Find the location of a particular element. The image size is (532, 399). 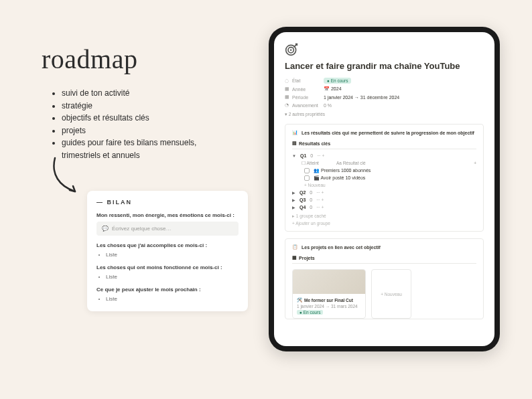

prop-value: 📅 2024 is located at coordinates (332, 89).